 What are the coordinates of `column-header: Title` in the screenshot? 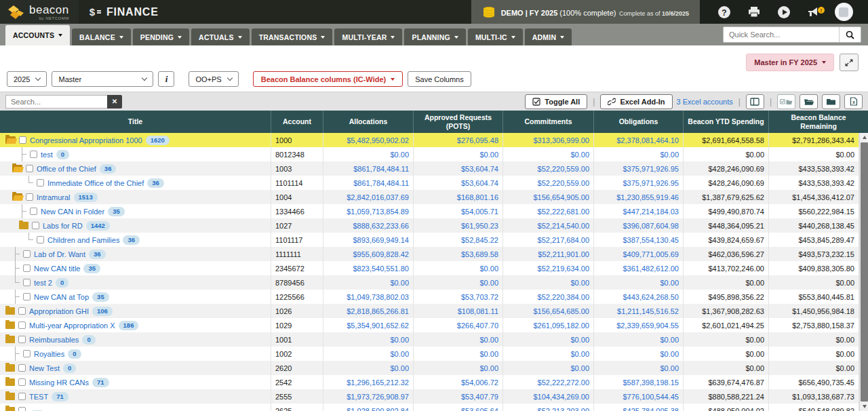 It's located at (136, 122).